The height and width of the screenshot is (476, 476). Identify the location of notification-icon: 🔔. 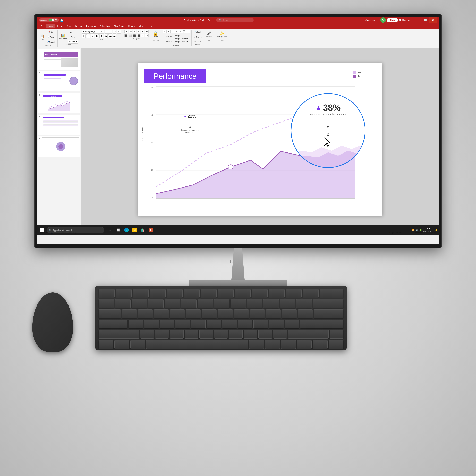
(436, 230).